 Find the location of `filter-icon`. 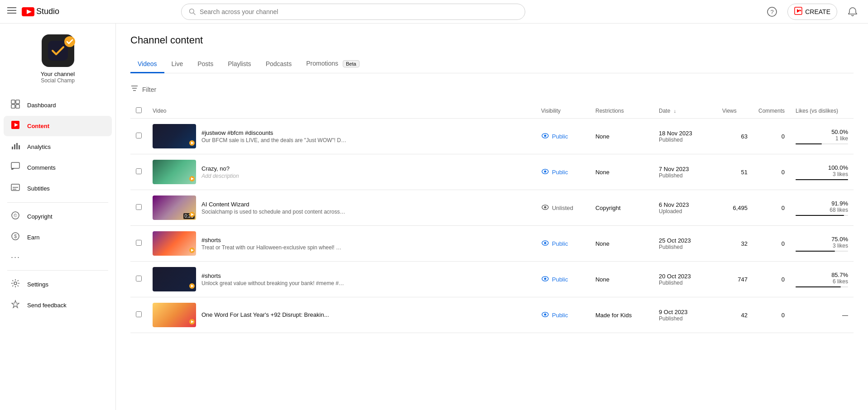

filter-icon is located at coordinates (134, 90).